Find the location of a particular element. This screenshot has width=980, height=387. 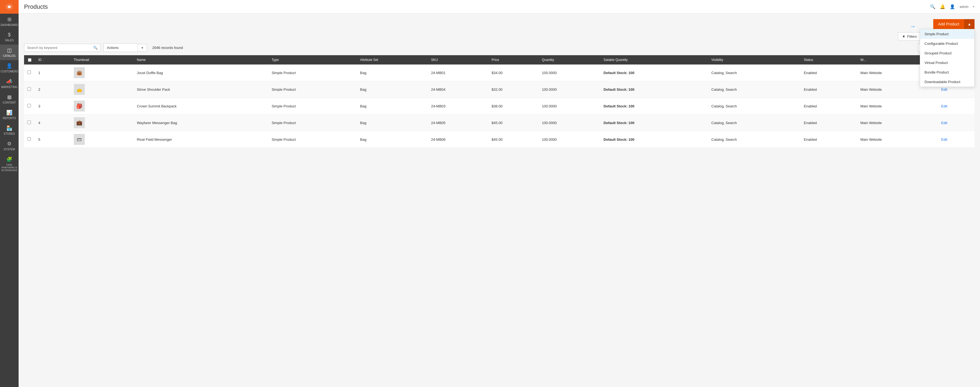

page-title: Products is located at coordinates (36, 7).